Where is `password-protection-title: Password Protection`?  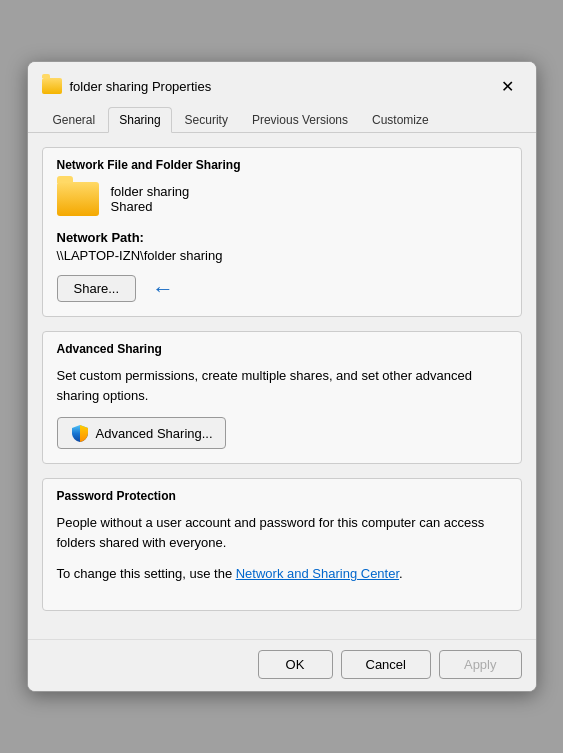 password-protection-title: Password Protection is located at coordinates (282, 496).